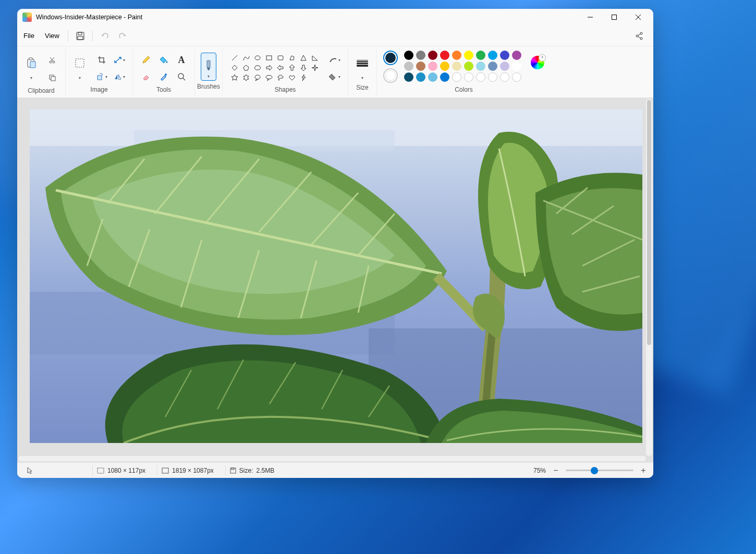 This screenshot has height=554, width=756. What do you see at coordinates (281, 58) in the screenshot?
I see `shape-roundrect` at bounding box center [281, 58].